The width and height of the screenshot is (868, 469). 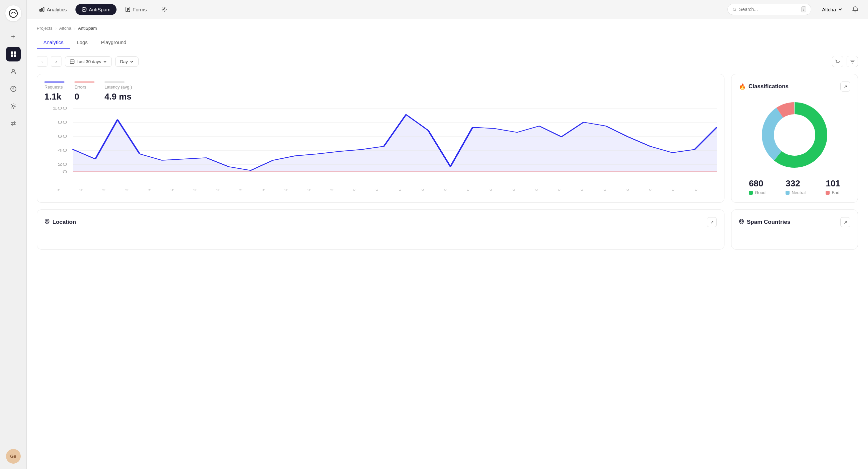 What do you see at coordinates (381, 92) in the screenshot?
I see `chart-legend: Requests 1.1k Errors 0 Latency (avg.) 4.…` at bounding box center [381, 92].